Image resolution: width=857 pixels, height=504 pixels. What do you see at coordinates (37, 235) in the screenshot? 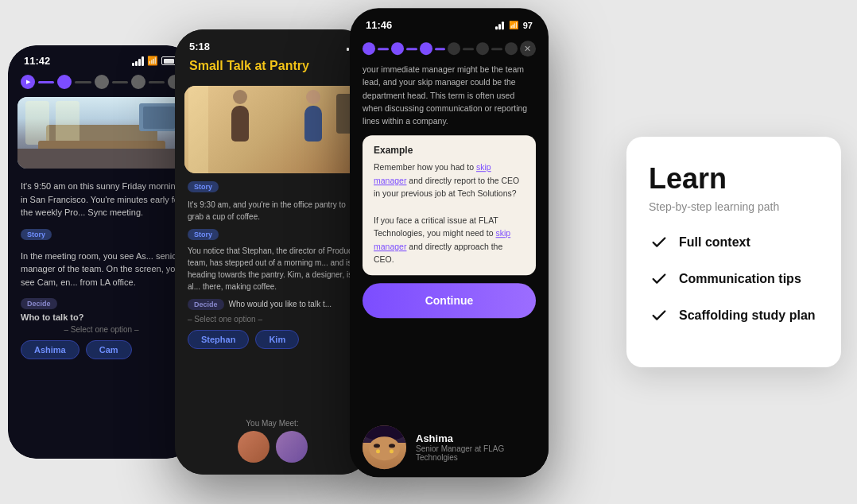
I see `phone1-story-badge: Story` at bounding box center [37, 235].